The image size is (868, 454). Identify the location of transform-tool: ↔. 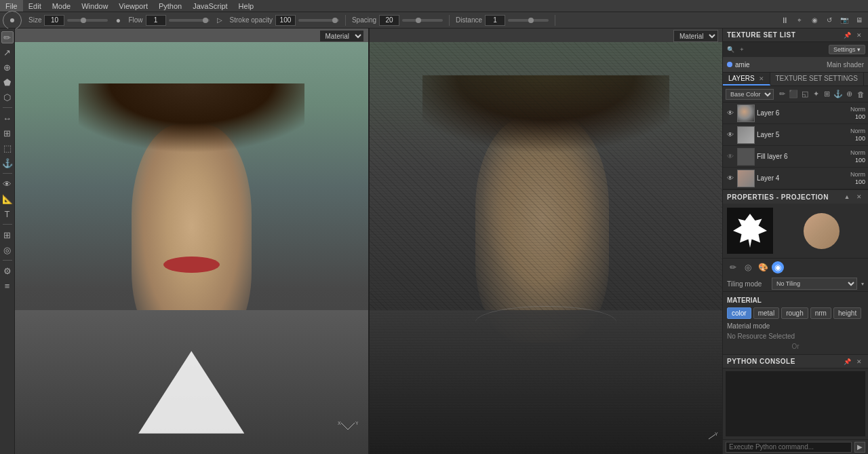
(7, 118).